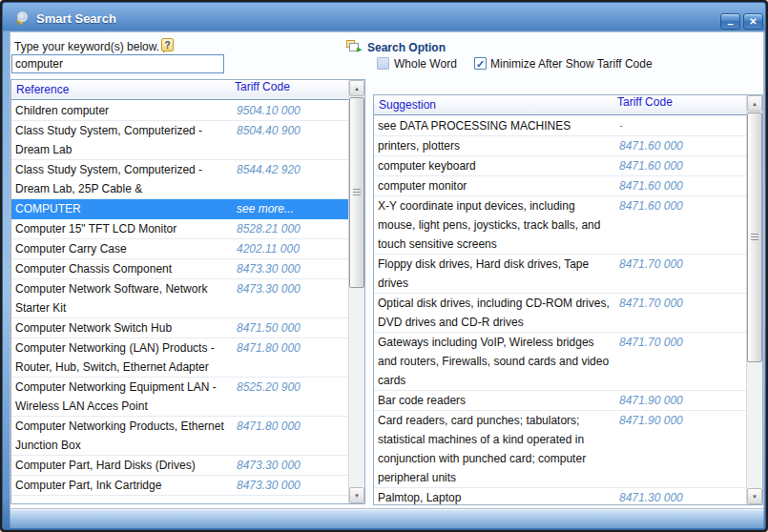 This screenshot has height=532, width=768. What do you see at coordinates (179, 328) in the screenshot?
I see `table-row: Computer Network Switch Hub8471.50 000` at bounding box center [179, 328].